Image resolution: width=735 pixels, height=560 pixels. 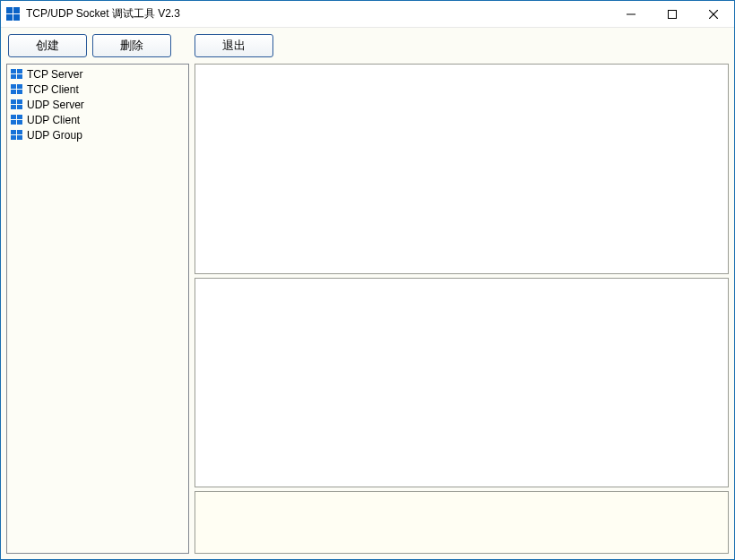 What do you see at coordinates (368, 46) in the screenshot?
I see `toolbar: 创建 删除 退出` at bounding box center [368, 46].